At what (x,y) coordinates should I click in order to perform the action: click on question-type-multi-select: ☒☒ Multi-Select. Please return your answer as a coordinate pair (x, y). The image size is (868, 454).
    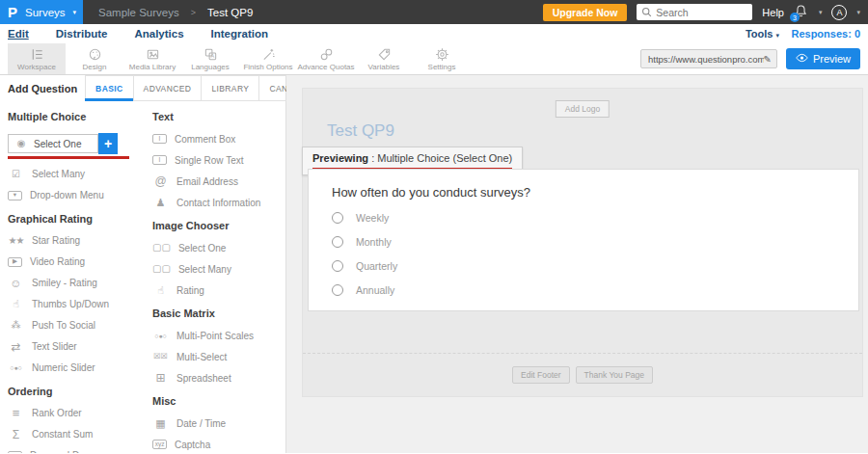
    Looking at the image, I should click on (219, 357).